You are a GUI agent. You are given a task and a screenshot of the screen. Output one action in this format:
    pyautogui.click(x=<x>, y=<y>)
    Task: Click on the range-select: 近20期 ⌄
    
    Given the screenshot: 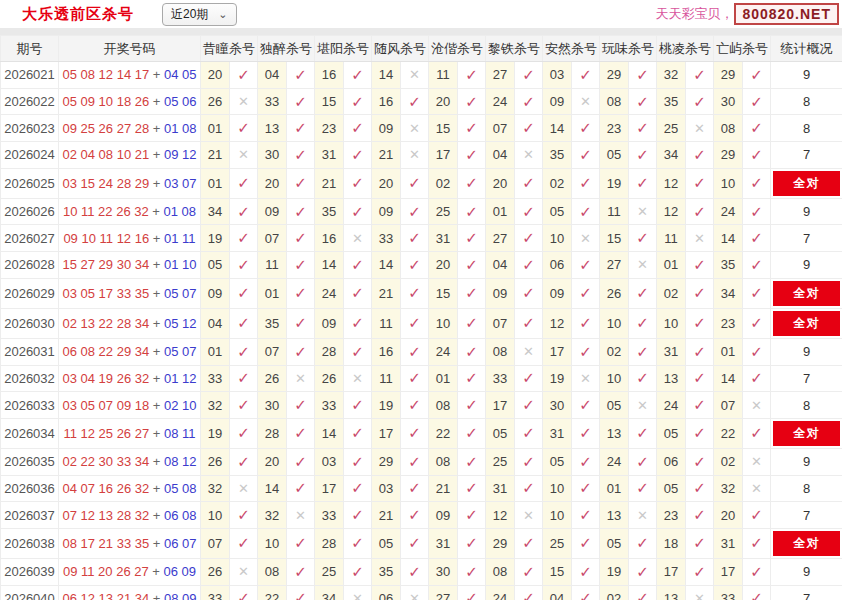 What is the action you would take?
    pyautogui.click(x=200, y=14)
    